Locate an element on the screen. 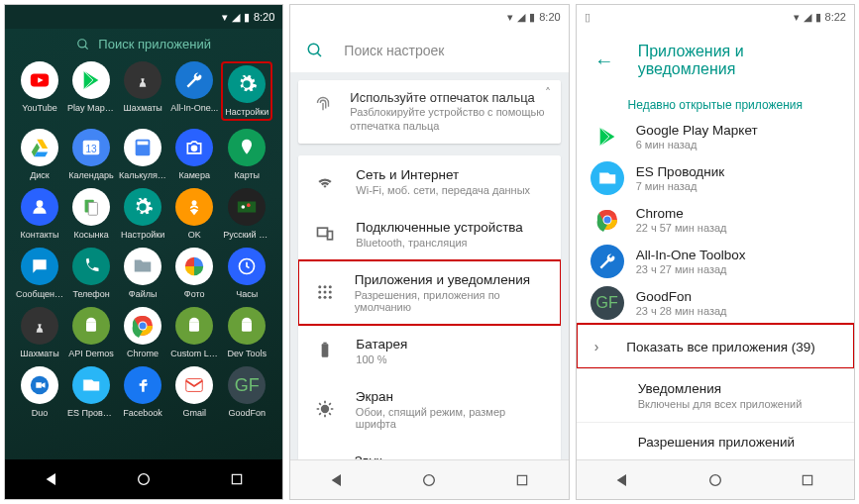 The image size is (859, 504). recent-app-item: Google Play Маркет6 мин назад is located at coordinates (745, 137).